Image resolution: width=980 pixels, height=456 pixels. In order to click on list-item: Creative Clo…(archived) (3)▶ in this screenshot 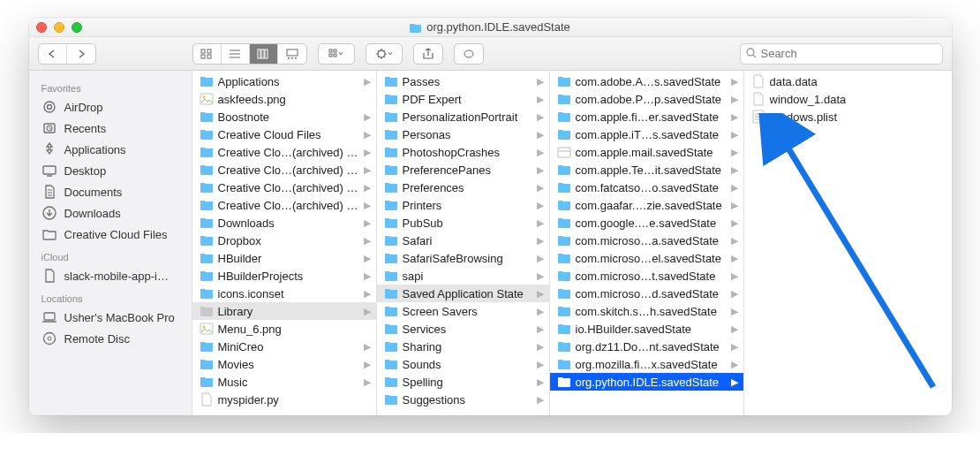, I will do `click(284, 187)`.